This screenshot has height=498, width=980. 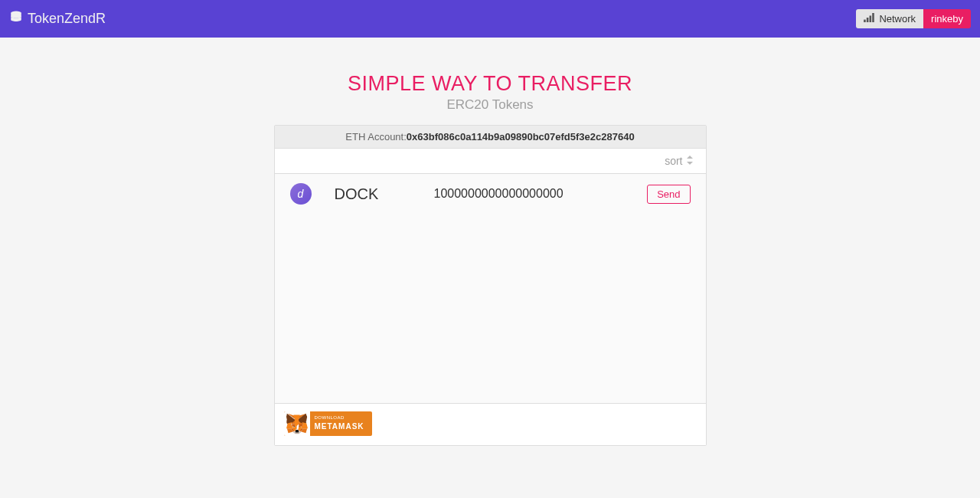 I want to click on token-symbol: DOCK, so click(x=373, y=195).